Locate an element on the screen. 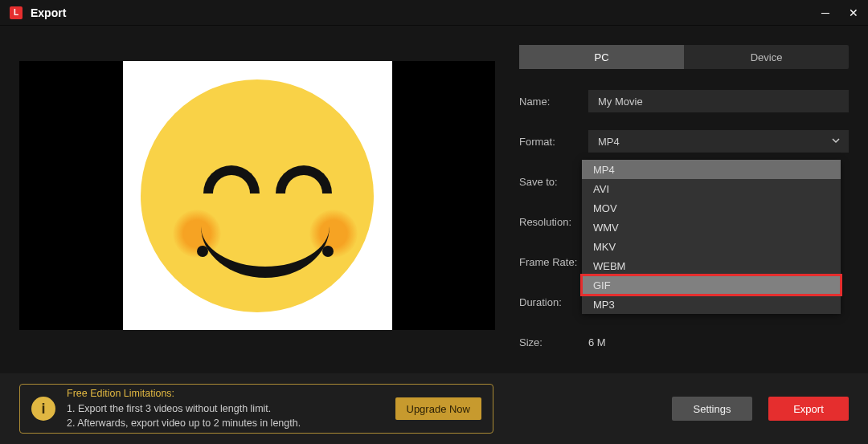  limitations-line-1: 1. Export the first 3 videos without len… is located at coordinates (225, 409).